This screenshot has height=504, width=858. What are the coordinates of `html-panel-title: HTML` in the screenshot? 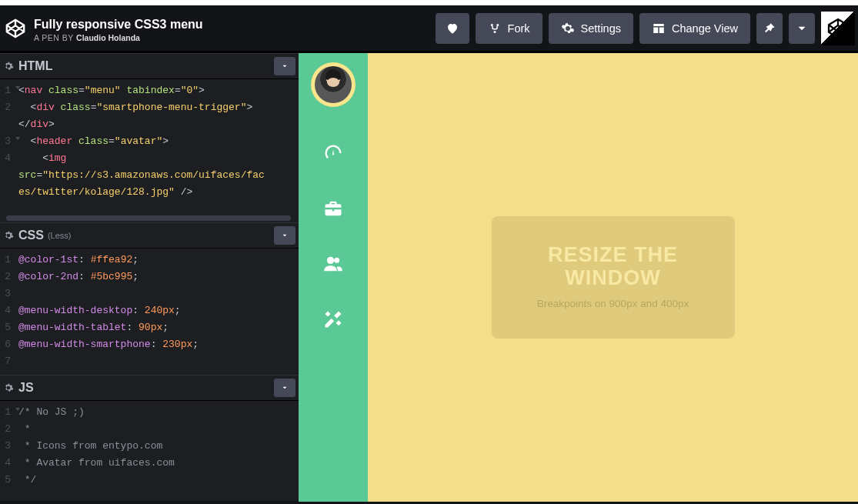 It's located at (35, 66).